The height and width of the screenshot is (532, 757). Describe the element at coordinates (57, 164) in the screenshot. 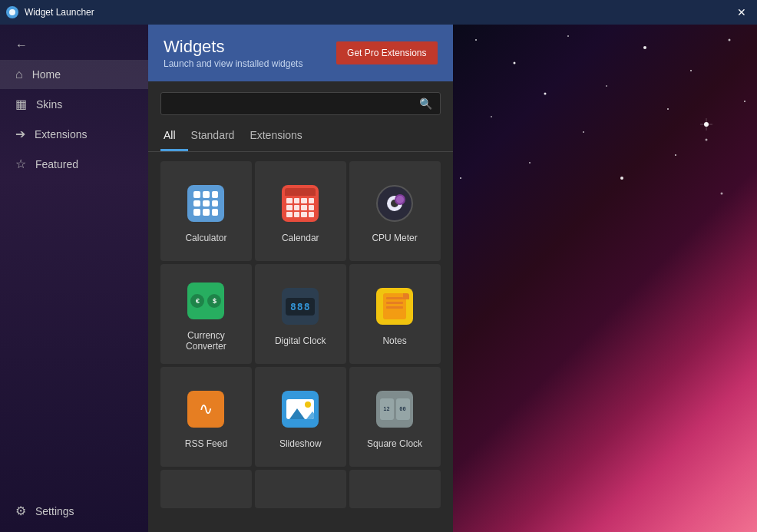

I see `sidebar-featured-label: Featured` at that location.